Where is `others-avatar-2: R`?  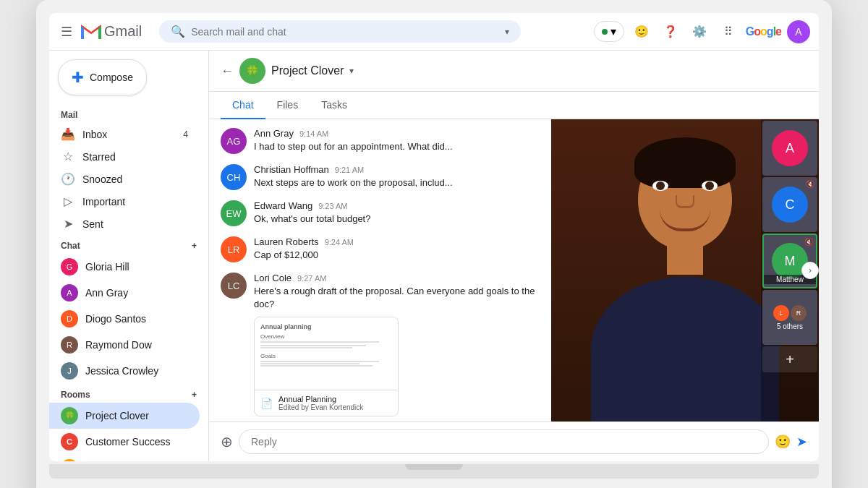 others-avatar-2: R is located at coordinates (799, 313).